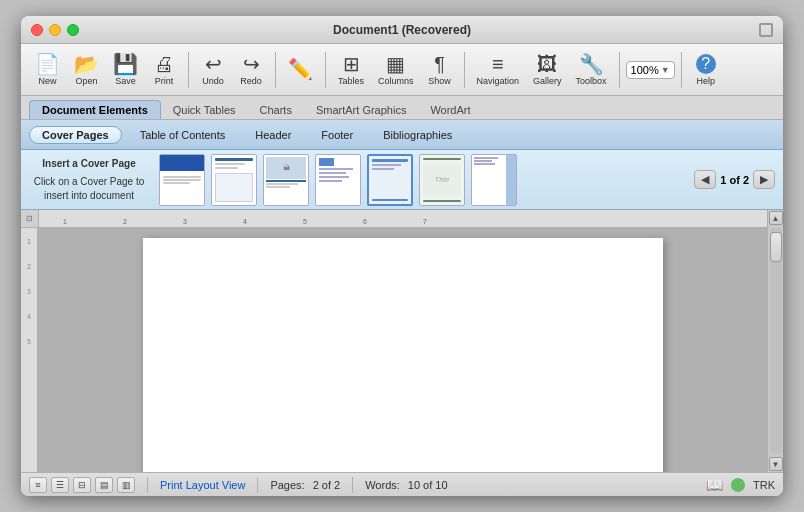 The width and height of the screenshot is (804, 512). Describe the element at coordinates (706, 70) in the screenshot. I see `help-button: ? Help` at that location.